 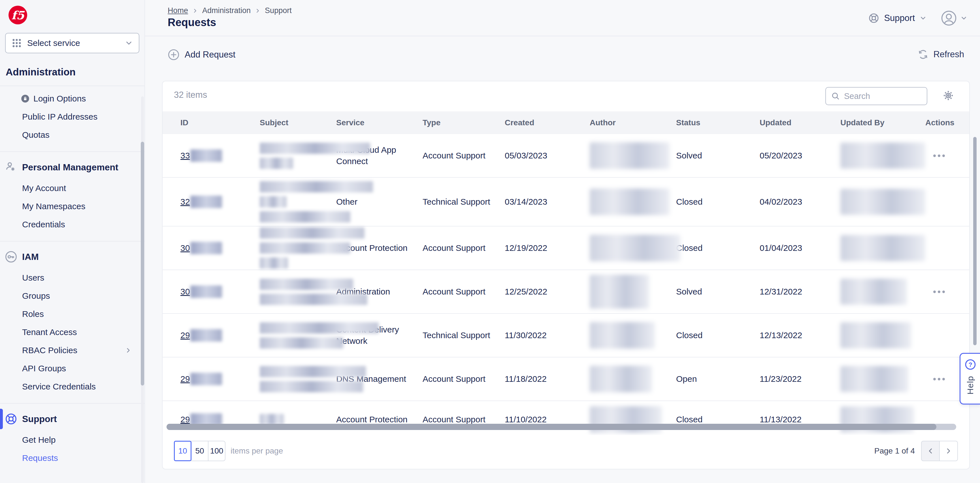 I want to click on sidebar-item-login-options: Login Options, so click(x=72, y=99).